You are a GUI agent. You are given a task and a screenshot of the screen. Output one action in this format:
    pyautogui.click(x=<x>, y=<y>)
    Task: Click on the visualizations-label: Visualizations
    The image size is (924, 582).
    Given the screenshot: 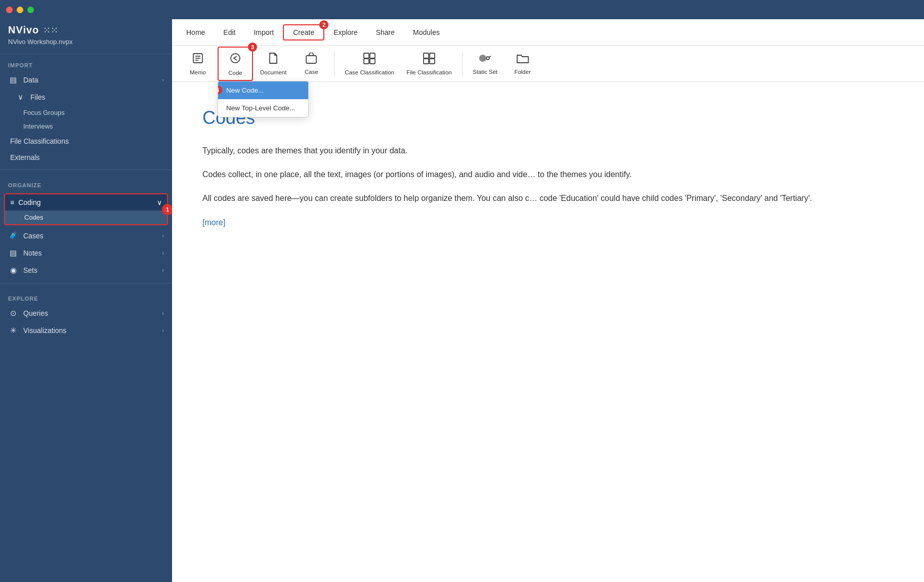 What is the action you would take?
    pyautogui.click(x=45, y=330)
    